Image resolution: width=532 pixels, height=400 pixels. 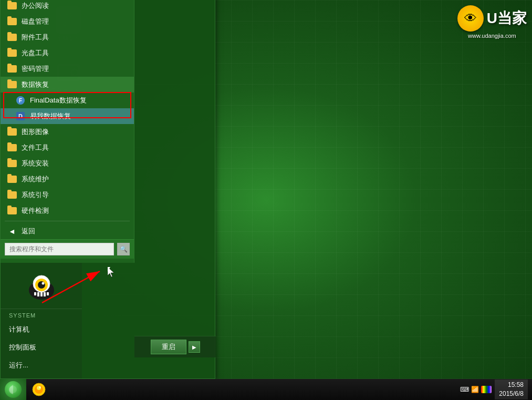 What do you see at coordinates (59, 249) in the screenshot?
I see `search-input` at bounding box center [59, 249].